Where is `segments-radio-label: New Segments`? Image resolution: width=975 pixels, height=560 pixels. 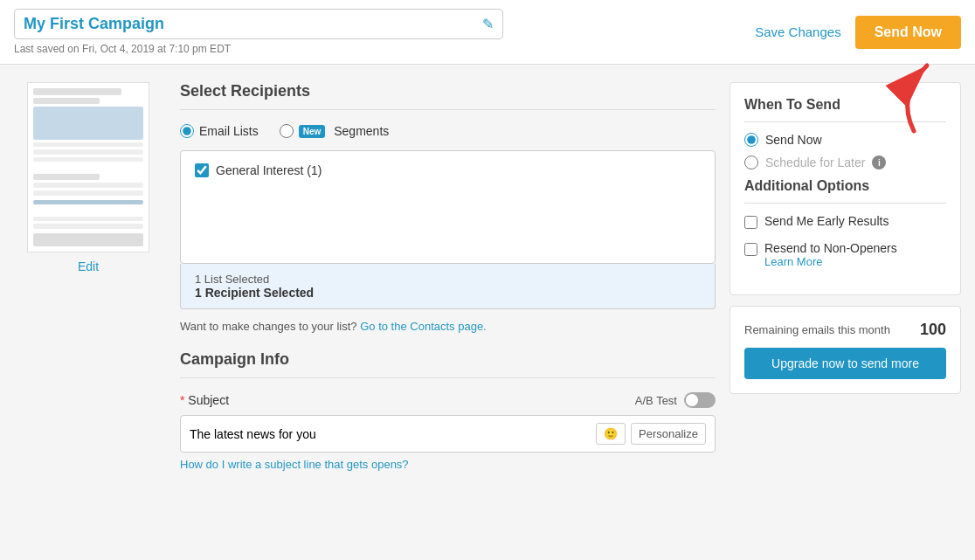
segments-radio-label: New Segments is located at coordinates (335, 131).